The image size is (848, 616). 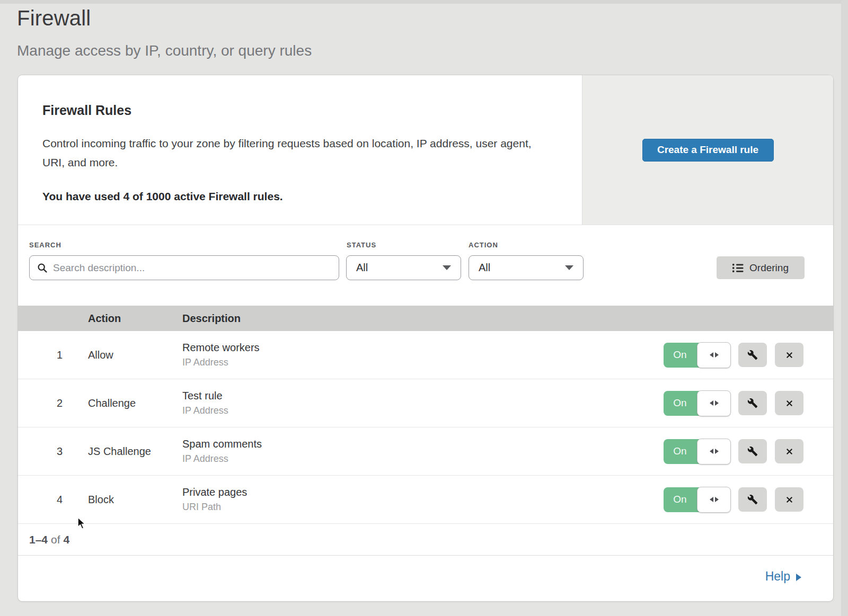 What do you see at coordinates (53, 404) in the screenshot?
I see `rule-priority: 2` at bounding box center [53, 404].